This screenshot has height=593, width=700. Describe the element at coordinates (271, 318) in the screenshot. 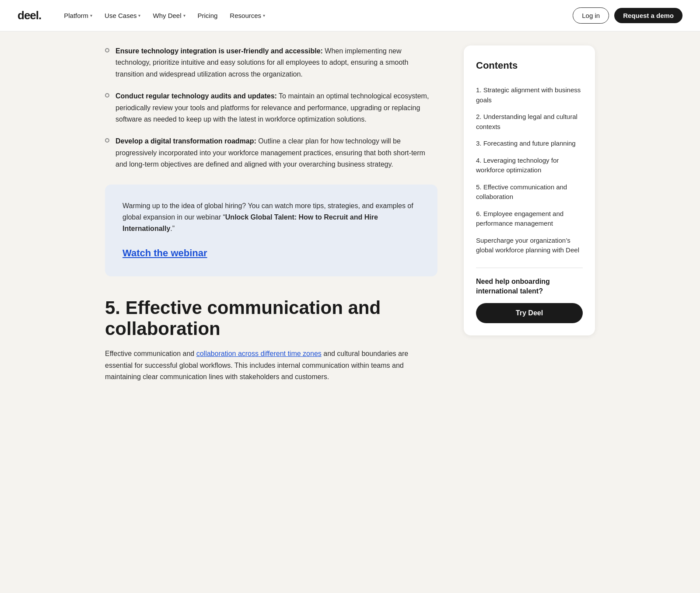

I see `section-5-heading: 5. Effective communication and collabora…` at that location.